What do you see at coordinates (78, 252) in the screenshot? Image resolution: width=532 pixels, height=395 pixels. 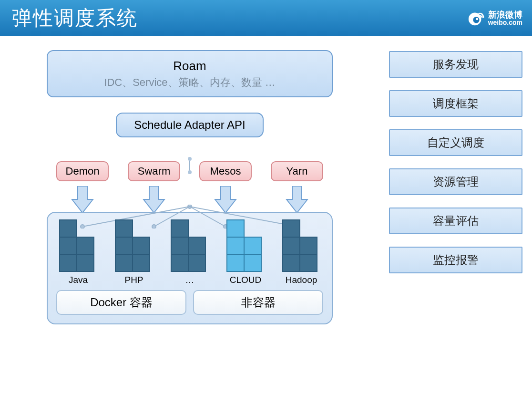 I see `cluster-java: Java` at bounding box center [78, 252].